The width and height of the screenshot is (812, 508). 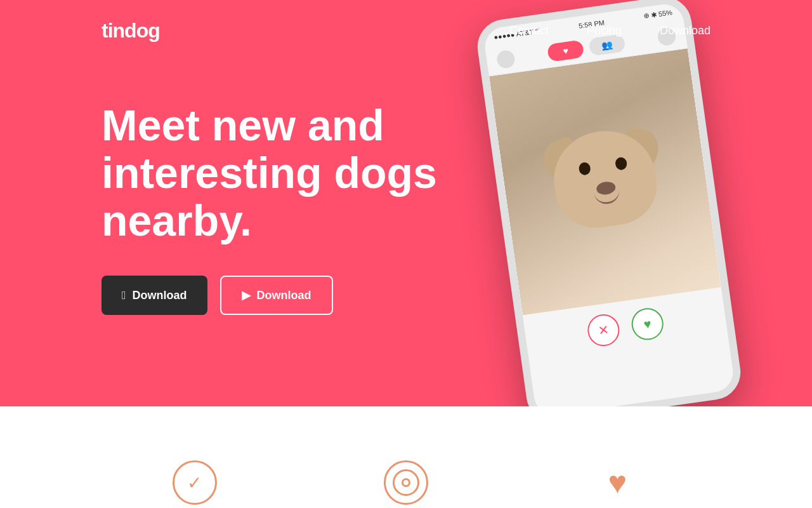 What do you see at coordinates (246, 295) in the screenshot?
I see `play-icon: ▶` at bounding box center [246, 295].